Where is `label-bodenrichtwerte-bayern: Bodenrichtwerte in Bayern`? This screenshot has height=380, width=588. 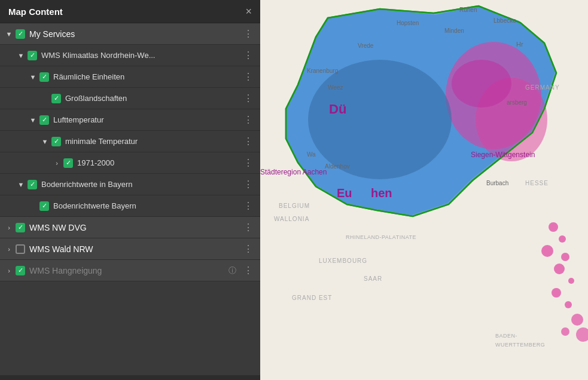
label-bodenrichtwerte-bayern: Bodenrichtwerte in Bayern is located at coordinates (140, 184).